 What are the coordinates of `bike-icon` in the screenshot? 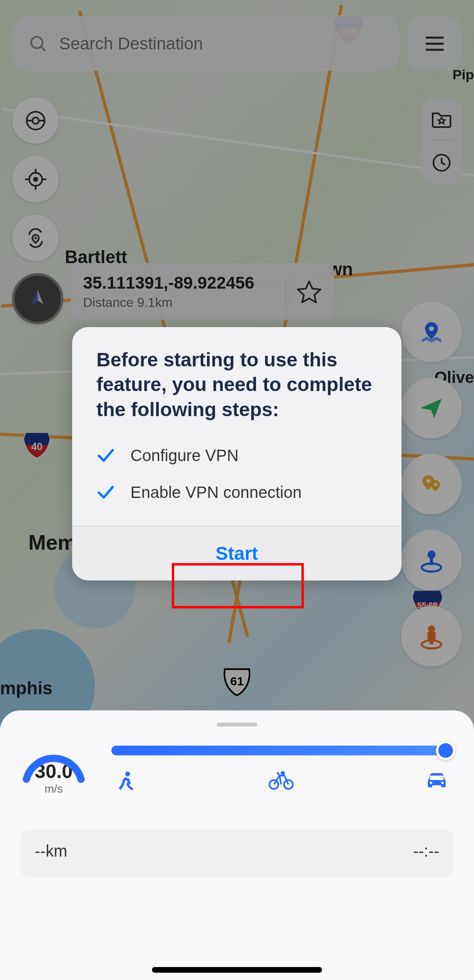 It's located at (281, 780).